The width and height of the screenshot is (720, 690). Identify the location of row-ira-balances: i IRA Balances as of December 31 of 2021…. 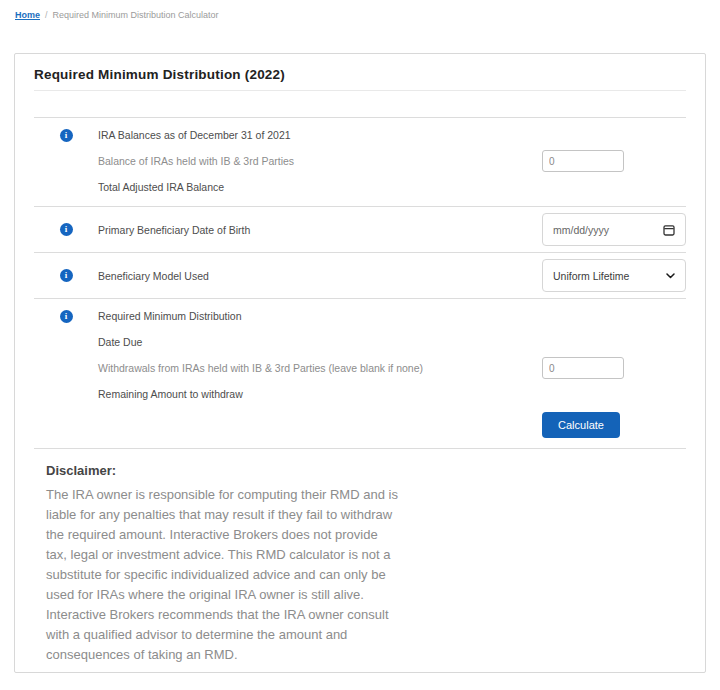
(360, 162).